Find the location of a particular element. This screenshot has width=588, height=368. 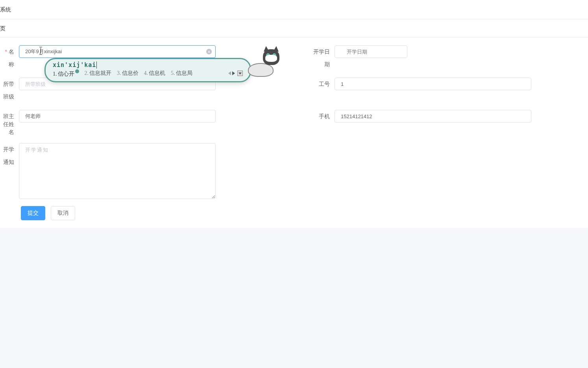

ime-candidates: 1.信心开 2.信息就开 3.信息价 4.信息机 5.信息局 is located at coordinates (148, 73).